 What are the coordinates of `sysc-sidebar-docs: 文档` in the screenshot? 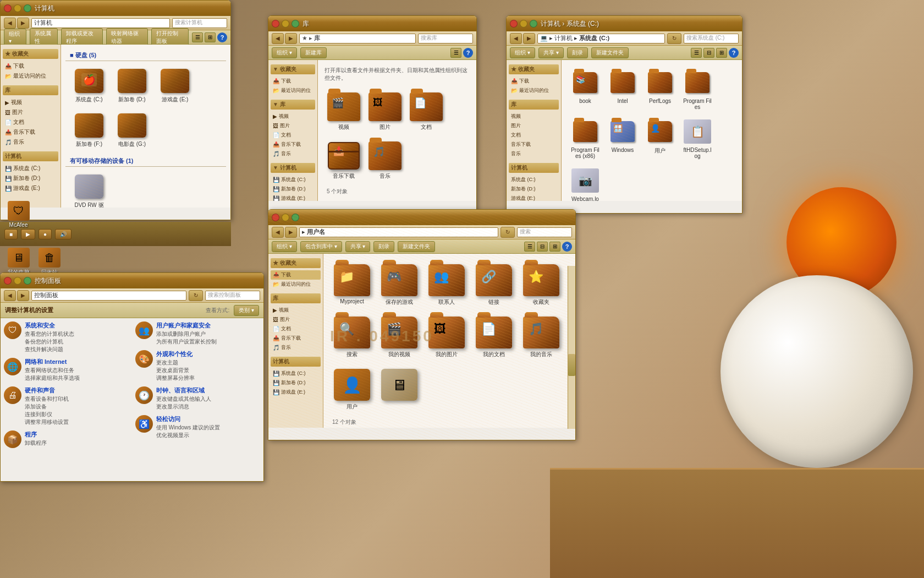 It's located at (534, 135).